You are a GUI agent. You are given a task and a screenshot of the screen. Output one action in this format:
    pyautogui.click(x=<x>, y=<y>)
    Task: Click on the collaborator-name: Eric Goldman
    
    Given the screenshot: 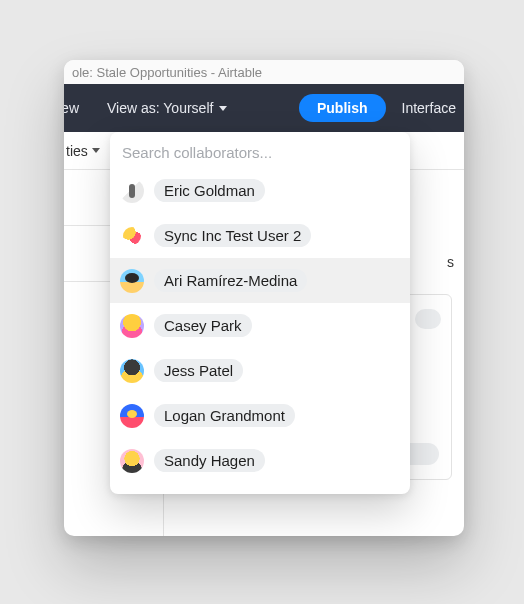 What is the action you would take?
    pyautogui.click(x=210, y=190)
    